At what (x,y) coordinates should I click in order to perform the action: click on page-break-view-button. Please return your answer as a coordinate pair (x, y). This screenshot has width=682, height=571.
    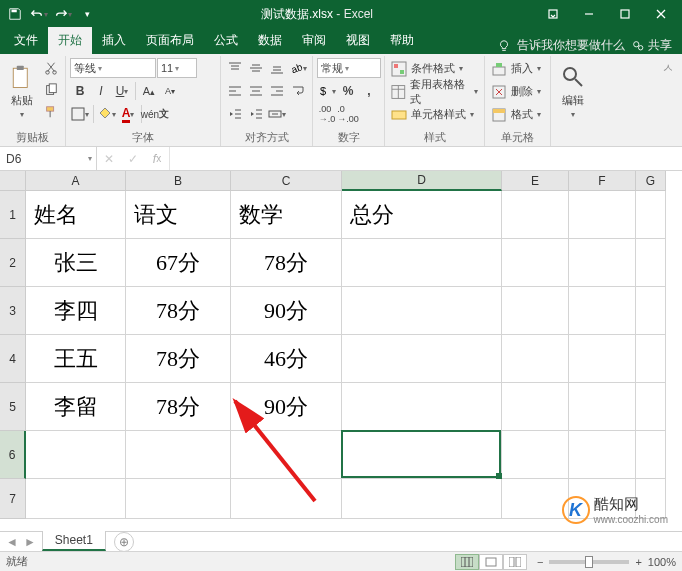
    Looking at the image, I should click on (515, 562).